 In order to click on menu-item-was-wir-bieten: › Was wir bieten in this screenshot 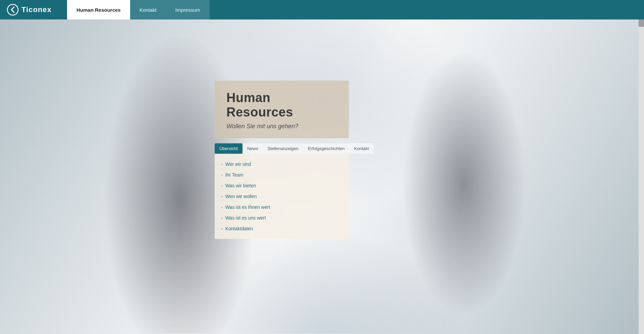, I will do `click(282, 186)`.